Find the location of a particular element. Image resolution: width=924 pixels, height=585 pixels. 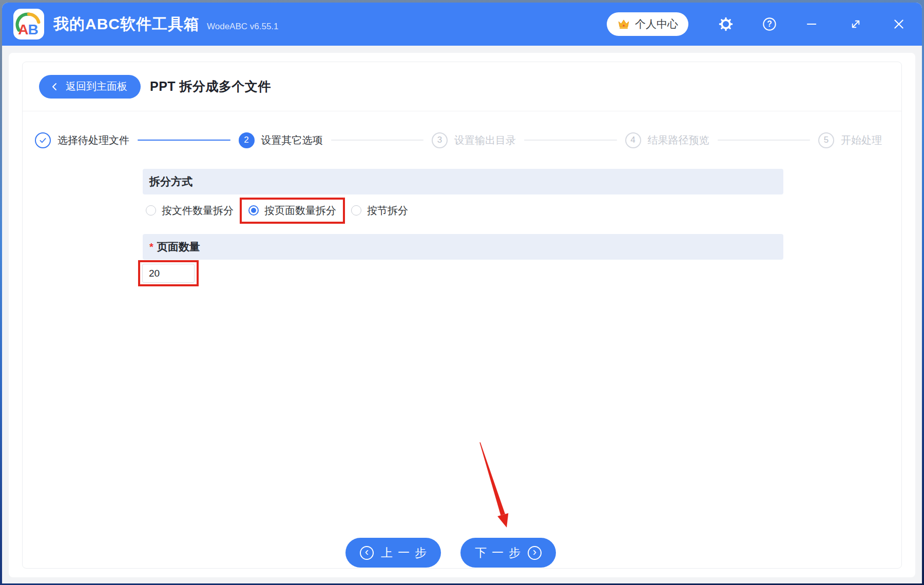

step-label: 设置输出目录 is located at coordinates (485, 141).